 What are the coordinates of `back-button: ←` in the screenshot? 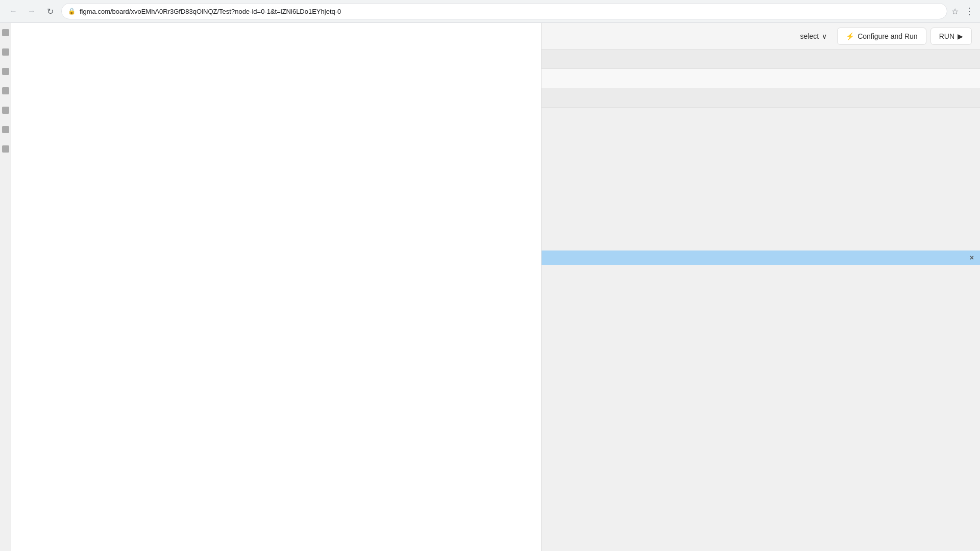 It's located at (13, 11).